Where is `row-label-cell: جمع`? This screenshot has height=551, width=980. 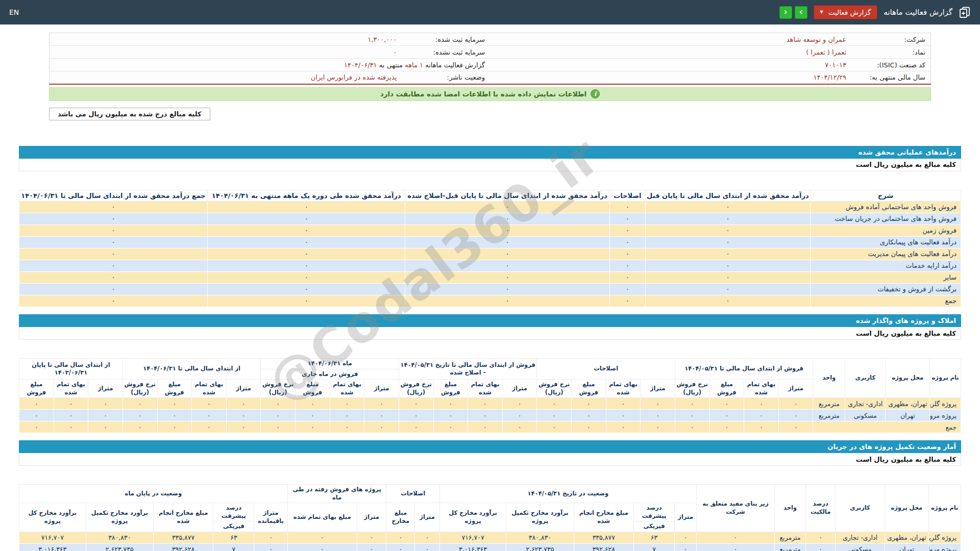
row-label-cell: جمع is located at coordinates (885, 301).